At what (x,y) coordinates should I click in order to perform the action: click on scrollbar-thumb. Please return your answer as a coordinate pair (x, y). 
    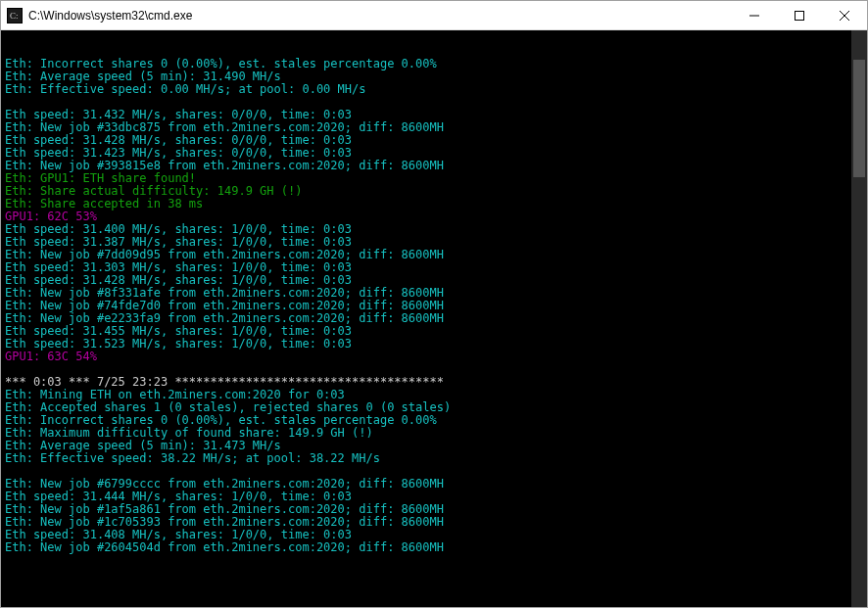
    Looking at the image, I should click on (859, 118).